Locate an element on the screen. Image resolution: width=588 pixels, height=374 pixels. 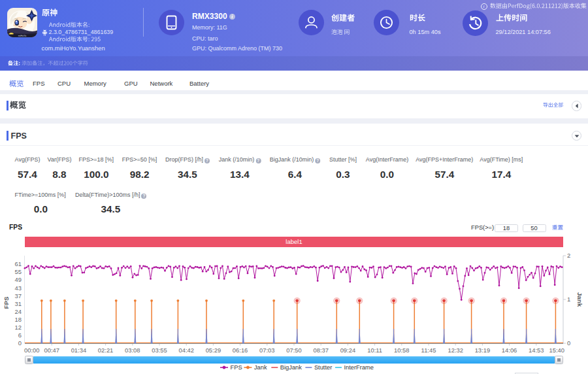
svg-text: 03:55 is located at coordinates (159, 350).